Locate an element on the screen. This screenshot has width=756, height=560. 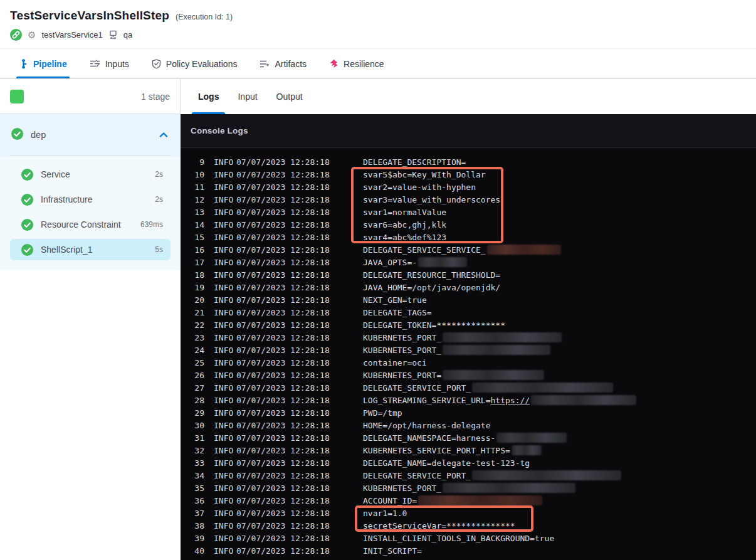
log-text: nvar1=1.0 is located at coordinates (385, 513).